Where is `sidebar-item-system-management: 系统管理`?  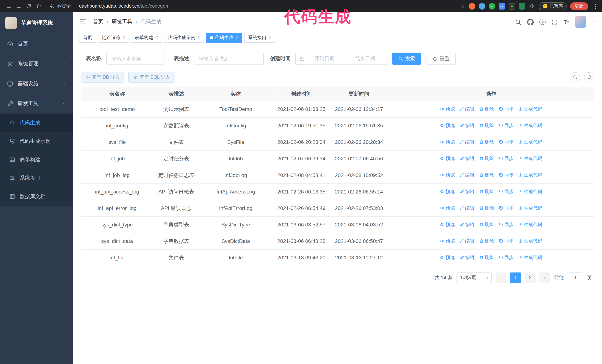 sidebar-item-system-management: 系统管理 is located at coordinates (37, 64).